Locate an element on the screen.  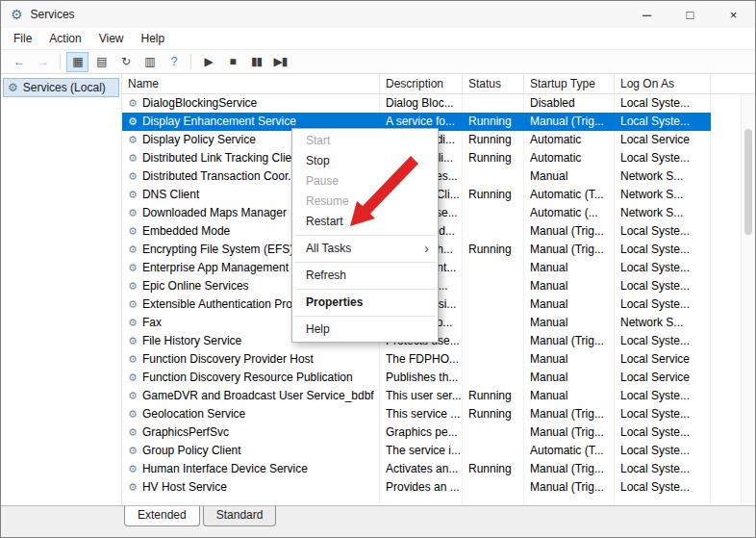
table-row: ⚙Geolocation ServiceThis service ...Runn… is located at coordinates (416, 414).